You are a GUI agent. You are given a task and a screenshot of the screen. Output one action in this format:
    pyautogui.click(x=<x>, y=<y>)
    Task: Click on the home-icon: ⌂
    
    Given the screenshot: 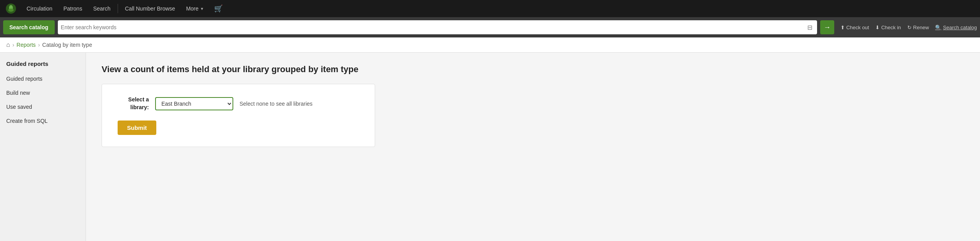 What is the action you would take?
    pyautogui.click(x=8, y=45)
    